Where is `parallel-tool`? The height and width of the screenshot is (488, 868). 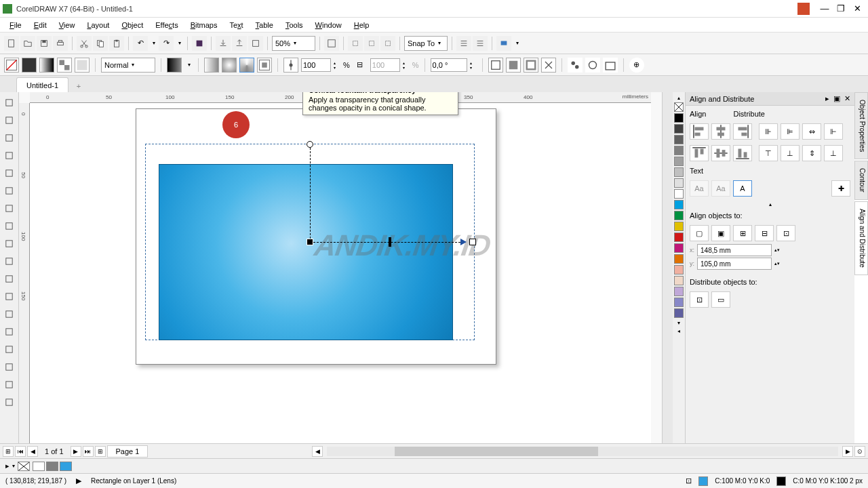
parallel-tool is located at coordinates (9, 279).